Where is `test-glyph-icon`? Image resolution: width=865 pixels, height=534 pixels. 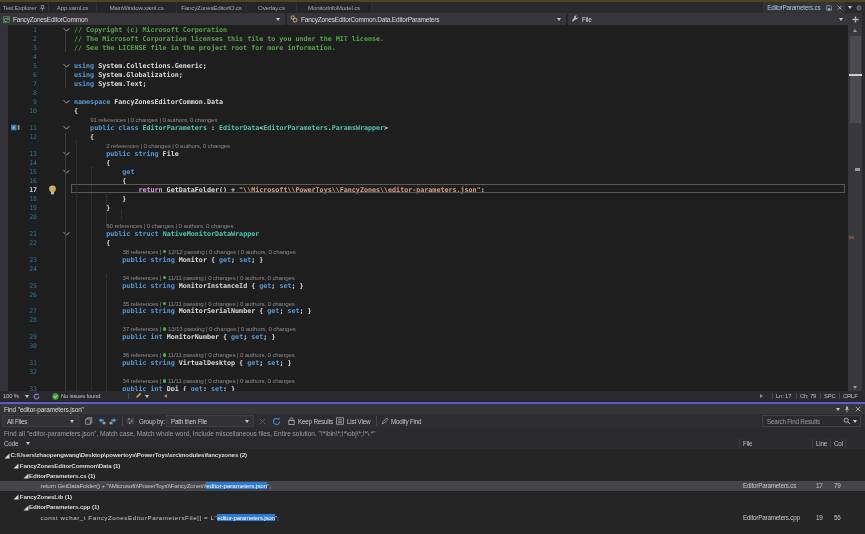 test-glyph-icon is located at coordinates (15, 128).